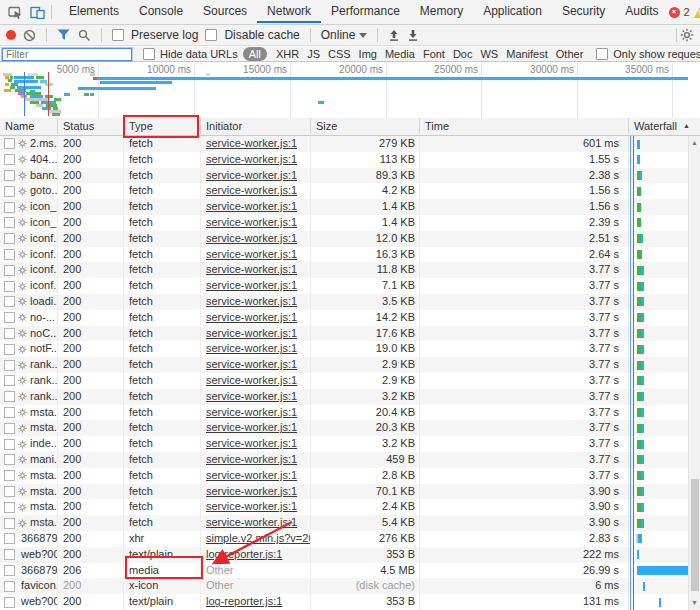 Image resolution: width=700 pixels, height=610 pixels. What do you see at coordinates (350, 555) in the screenshot?
I see `table-row: web?00... 200 text/plain log-reporter.js…` at bounding box center [350, 555].